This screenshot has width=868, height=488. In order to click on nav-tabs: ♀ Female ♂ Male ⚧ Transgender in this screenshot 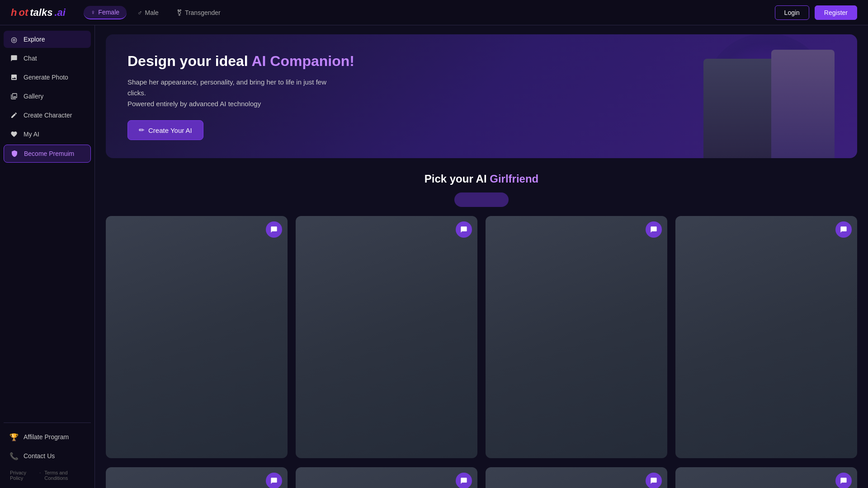, I will do `click(429, 13)`.